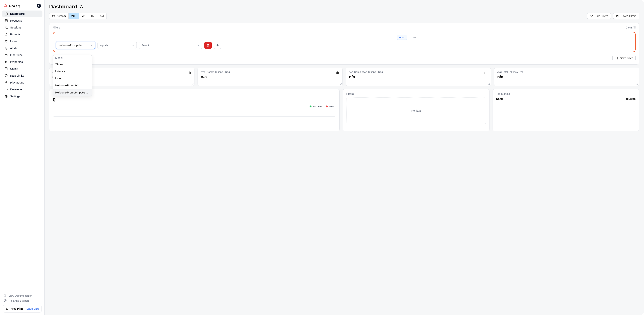 This screenshot has height=315, width=644. Describe the element at coordinates (74, 16) in the screenshot. I see `time-range-24h: 24H` at that location.